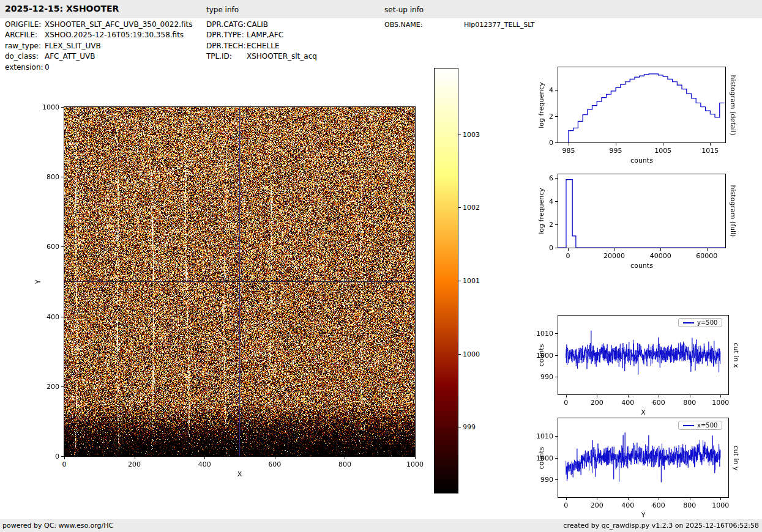 Image resolution: width=762 pixels, height=532 pixels. Describe the element at coordinates (661, 526) in the screenshot. I see `footer-right-text: created by qc_rawdisp.py v1.2.3 on 2025-…` at that location.